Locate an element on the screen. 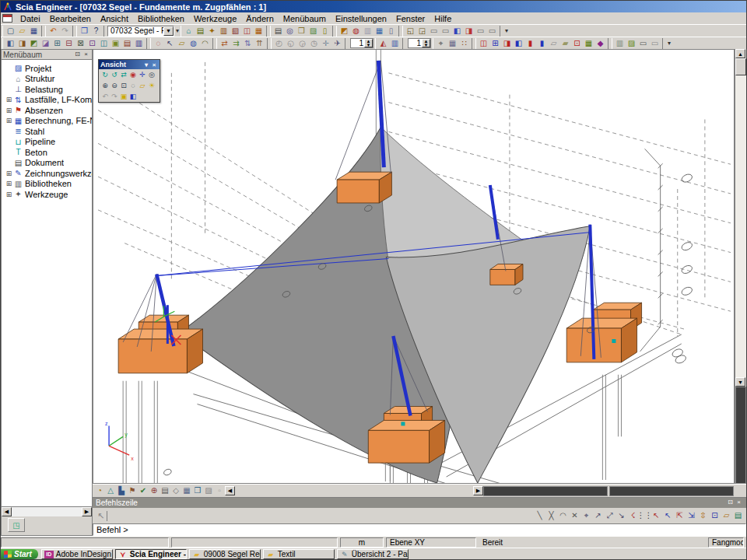  plane-4-icon: ◷ is located at coordinates (314, 44).